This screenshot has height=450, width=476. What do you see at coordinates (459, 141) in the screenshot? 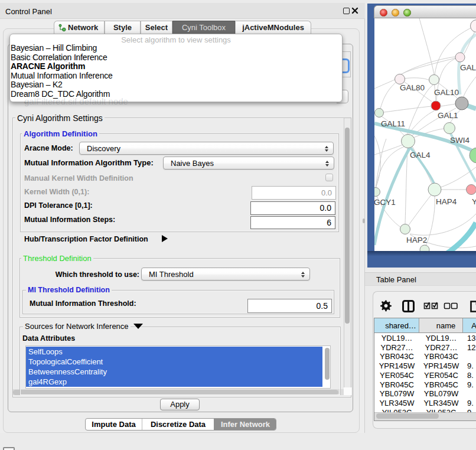
I see `svg-text: SWI4` at bounding box center [459, 141].